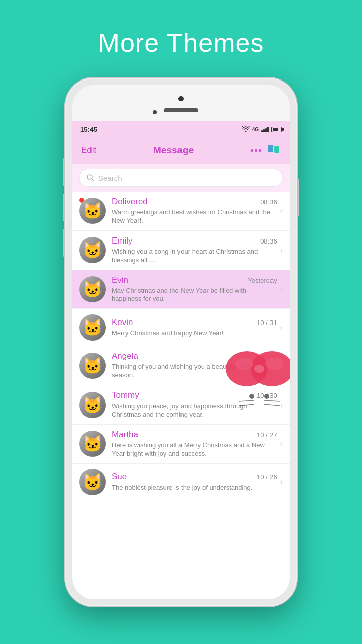 The height and width of the screenshot is (644, 362). I want to click on message-content: Emily 08:36 Wishing you a song in your h…, so click(194, 251).